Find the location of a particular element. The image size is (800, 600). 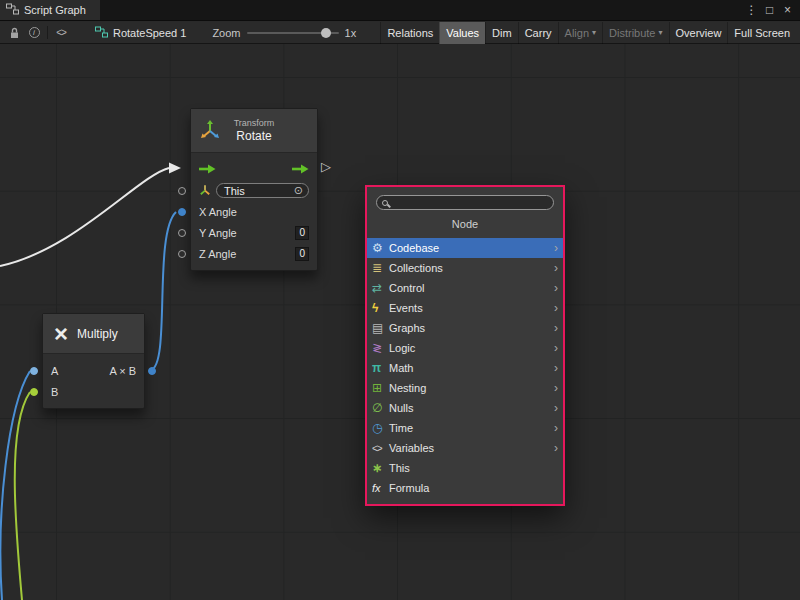

multiply-node: × Multiply A A × B B is located at coordinates (94, 361).